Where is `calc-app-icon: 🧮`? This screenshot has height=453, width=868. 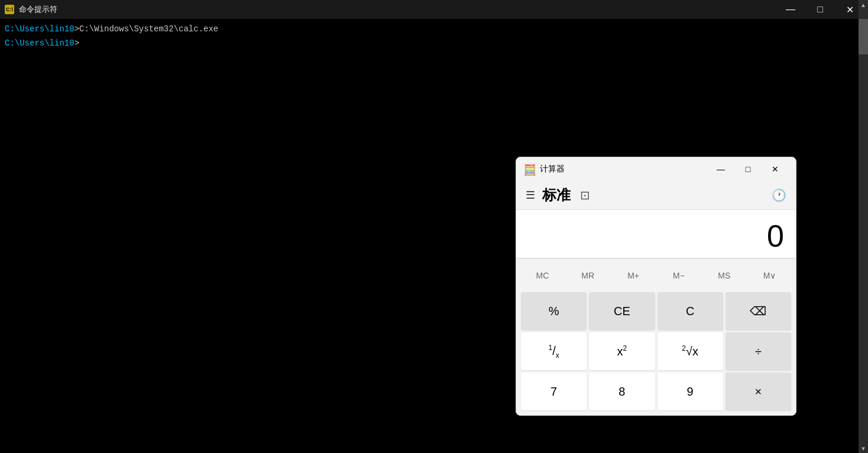
calc-app-icon: 🧮 is located at coordinates (529, 169).